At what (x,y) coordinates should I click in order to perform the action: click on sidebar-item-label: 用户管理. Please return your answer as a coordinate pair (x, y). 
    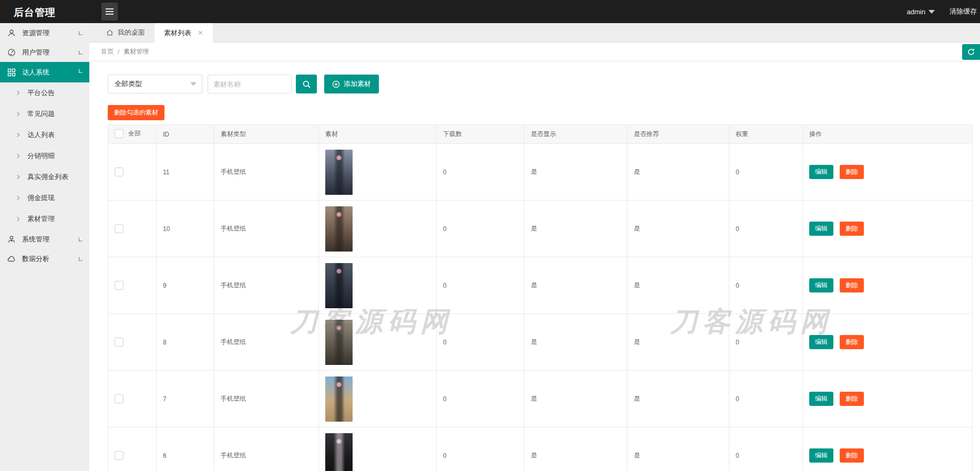
    Looking at the image, I should click on (36, 53).